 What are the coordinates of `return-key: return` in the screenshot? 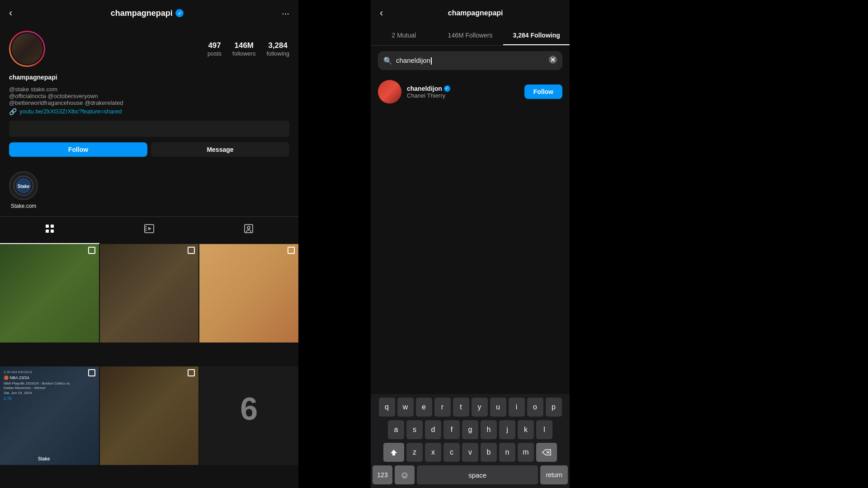 It's located at (554, 475).